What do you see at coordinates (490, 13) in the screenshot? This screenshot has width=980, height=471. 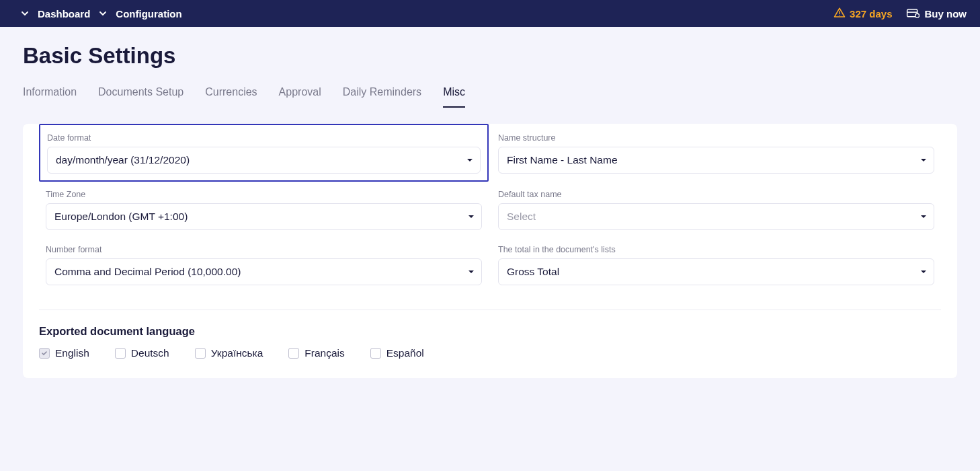 I see `topbar: Dashboard Configuration 327 days Buy now` at bounding box center [490, 13].